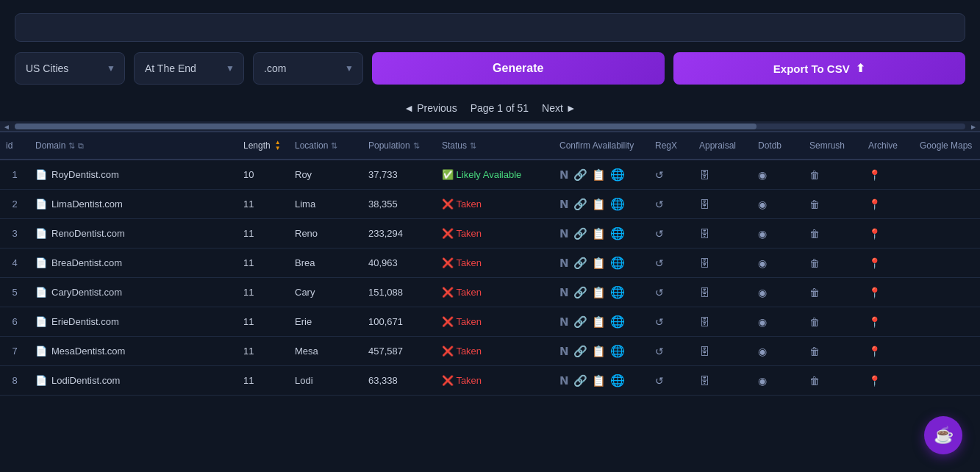 The height and width of the screenshot is (472, 980). What do you see at coordinates (385, 126) in the screenshot?
I see `scroll-thumb` at bounding box center [385, 126].